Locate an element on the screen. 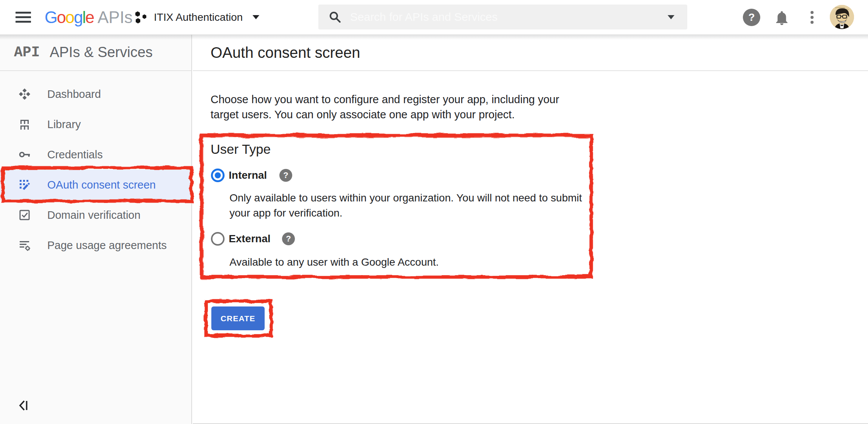 The image size is (868, 424). project-icon is located at coordinates (141, 17).